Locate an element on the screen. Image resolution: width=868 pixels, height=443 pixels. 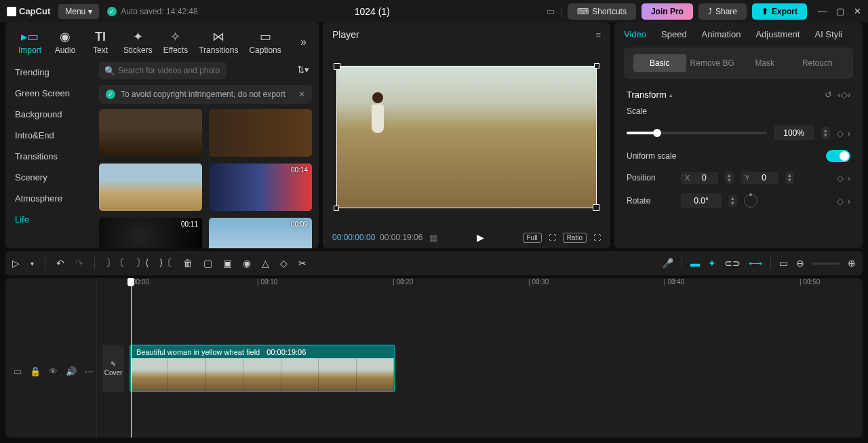
sidebar-item-background: Background is located at coordinates (49, 114).